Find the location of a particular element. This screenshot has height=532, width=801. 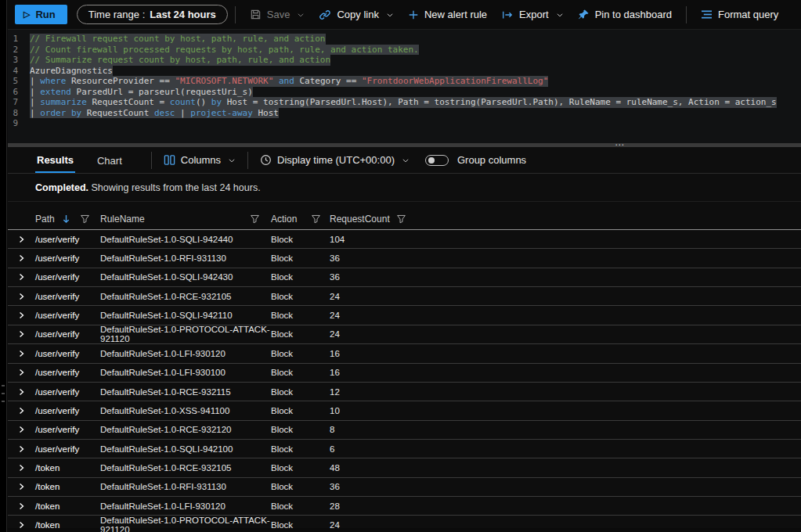

code-line: 7| summarize RequestCount = count() by H… is located at coordinates (404, 102).